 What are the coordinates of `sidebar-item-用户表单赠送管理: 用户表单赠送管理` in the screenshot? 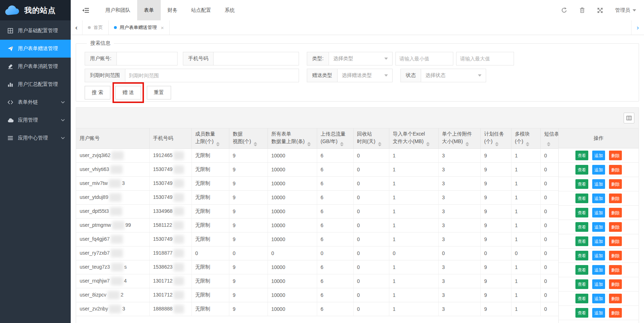 It's located at (35, 49).